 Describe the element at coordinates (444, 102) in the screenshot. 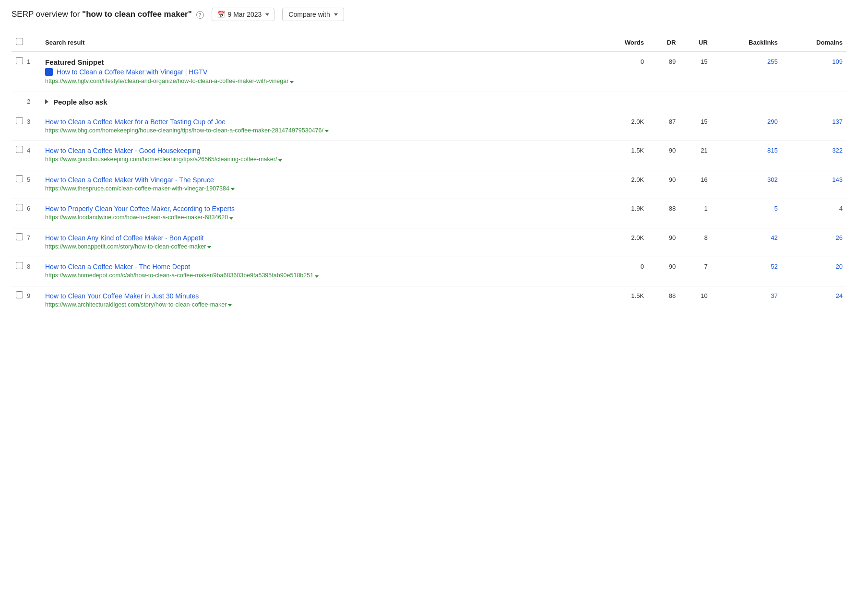

I see `people-also-ask-label: People also ask` at that location.